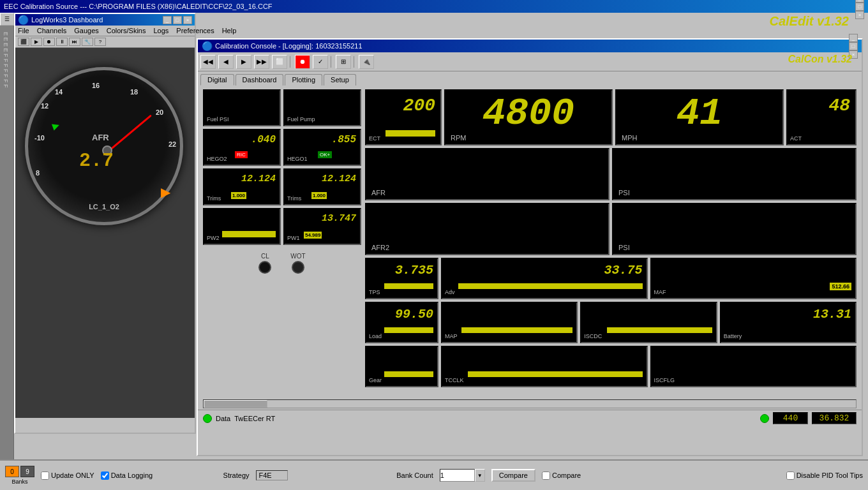 The image size is (868, 490). What do you see at coordinates (860, 15) in the screenshot?
I see `eec-close-btn: ×` at bounding box center [860, 15].